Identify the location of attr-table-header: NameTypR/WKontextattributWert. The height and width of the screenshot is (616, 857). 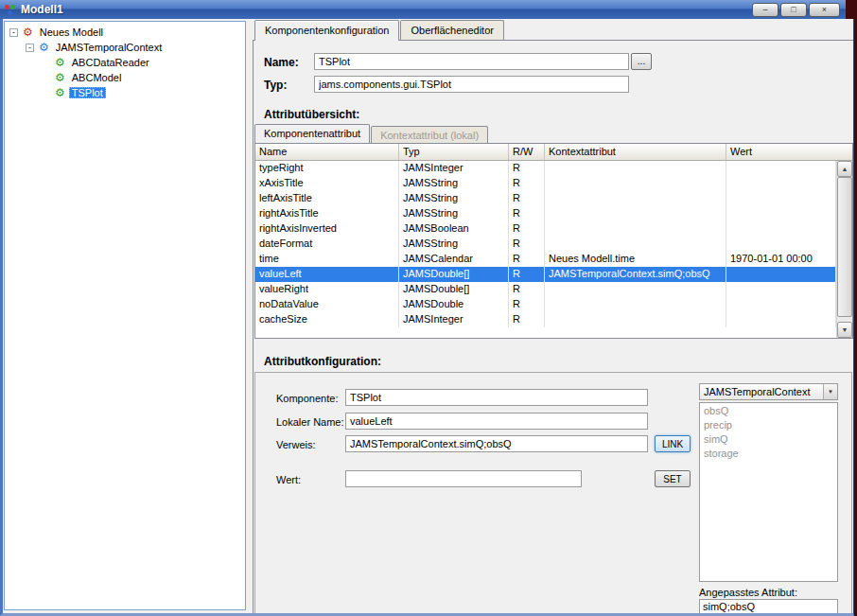
(554, 152).